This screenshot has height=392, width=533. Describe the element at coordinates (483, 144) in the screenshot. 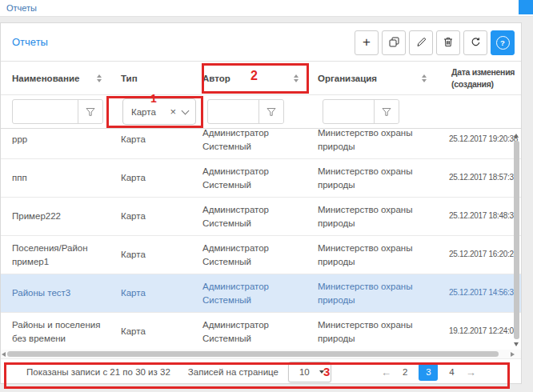

I see `cell-date: 25.12.2017 19:20:38` at that location.